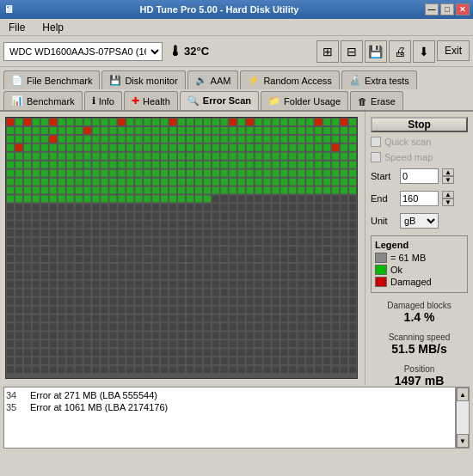 The image size is (473, 476). What do you see at coordinates (236, 9) in the screenshot?
I see `title-bar: 🖥 HD Tune Pro 5.00 - Hard Disk Utility —…` at bounding box center [236, 9].